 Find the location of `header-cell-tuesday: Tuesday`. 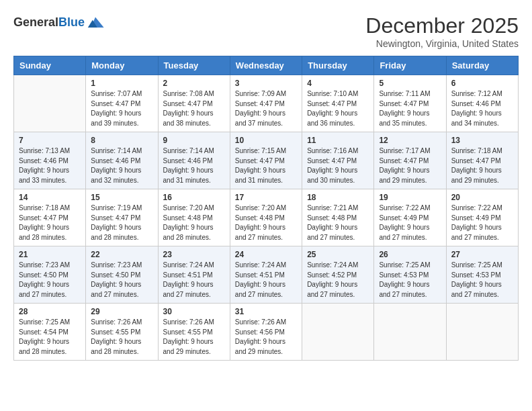

header-cell-tuesday: Tuesday is located at coordinates (193, 66).